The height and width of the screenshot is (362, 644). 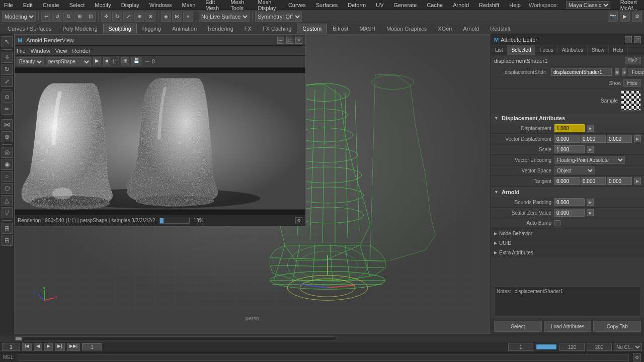 What do you see at coordinates (500, 29) in the screenshot?
I see `tab-redshift: Redshift` at bounding box center [500, 29].